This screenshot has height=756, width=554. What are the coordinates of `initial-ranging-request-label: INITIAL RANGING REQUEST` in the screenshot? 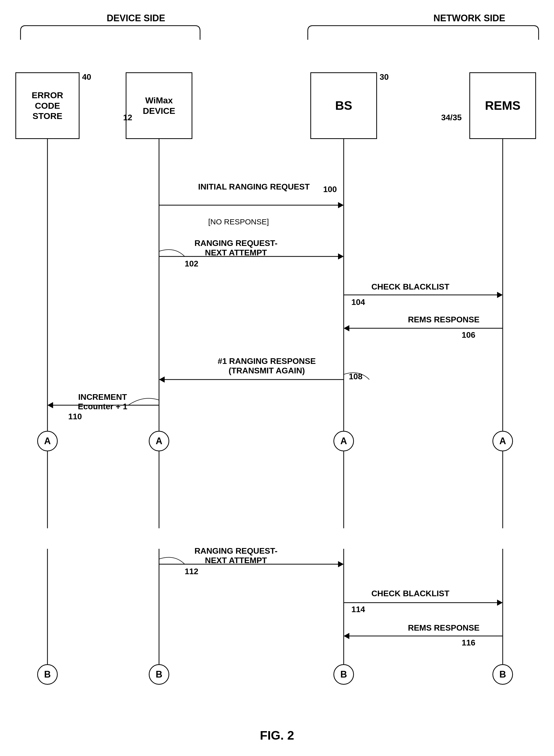 It's located at (254, 187).